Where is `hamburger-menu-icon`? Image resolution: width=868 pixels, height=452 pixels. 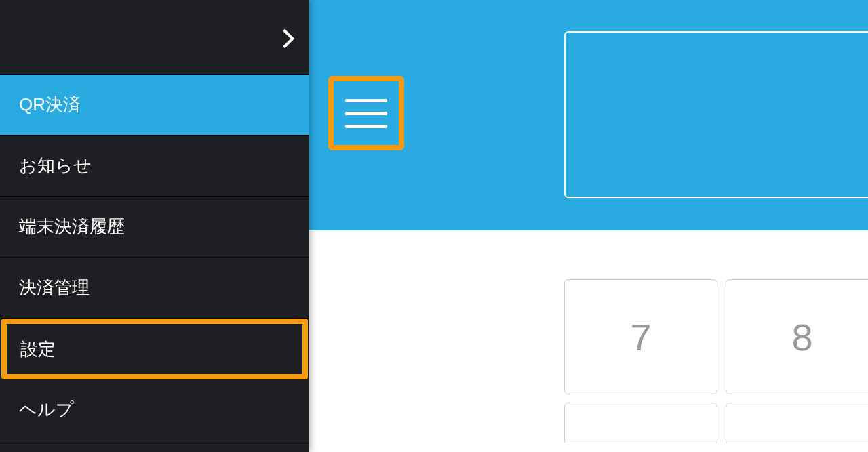 hamburger-menu-icon is located at coordinates (366, 114).